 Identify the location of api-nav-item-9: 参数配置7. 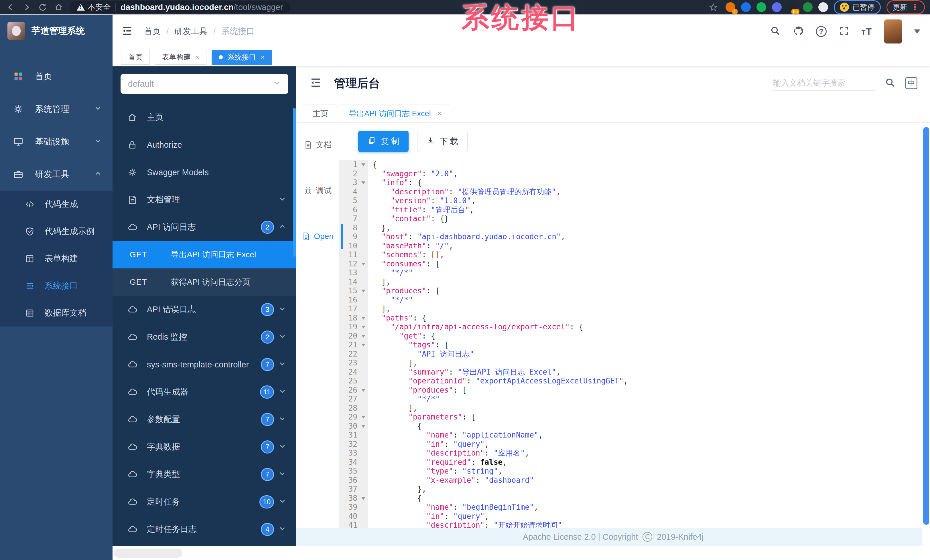
(205, 419).